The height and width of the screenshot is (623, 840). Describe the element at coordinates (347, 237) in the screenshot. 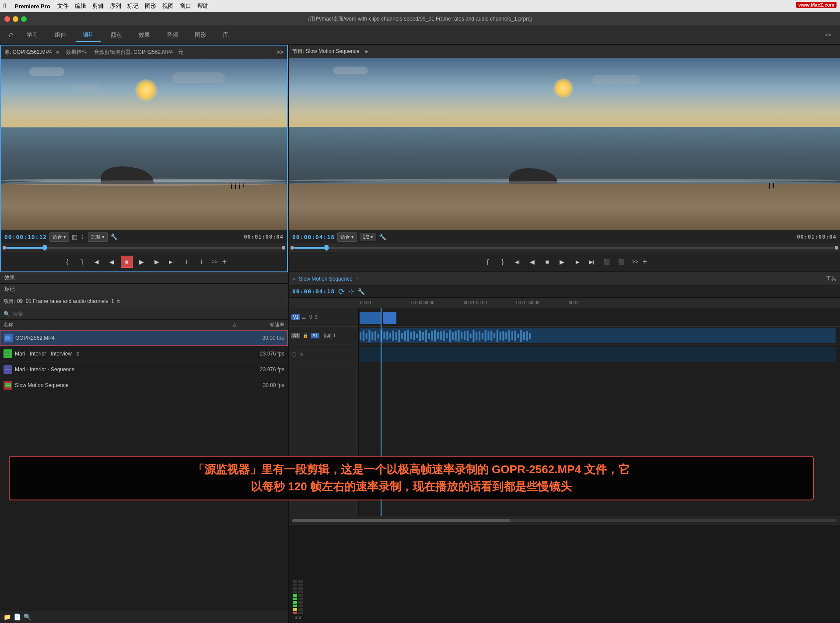

I see `program-fit-dropdown: 适合 ▾` at that location.